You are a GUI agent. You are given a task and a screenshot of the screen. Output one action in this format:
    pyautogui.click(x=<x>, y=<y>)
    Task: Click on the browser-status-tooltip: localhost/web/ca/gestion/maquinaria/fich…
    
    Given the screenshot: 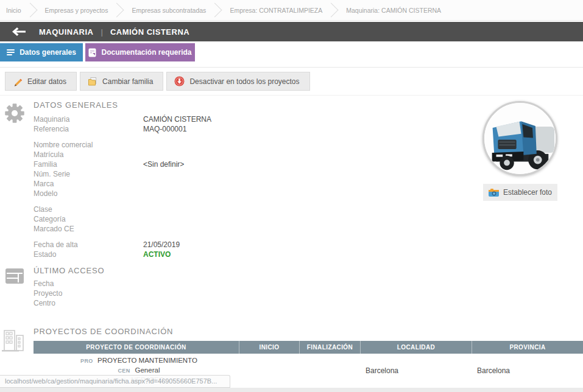 What is the action you would take?
    pyautogui.click(x=115, y=381)
    